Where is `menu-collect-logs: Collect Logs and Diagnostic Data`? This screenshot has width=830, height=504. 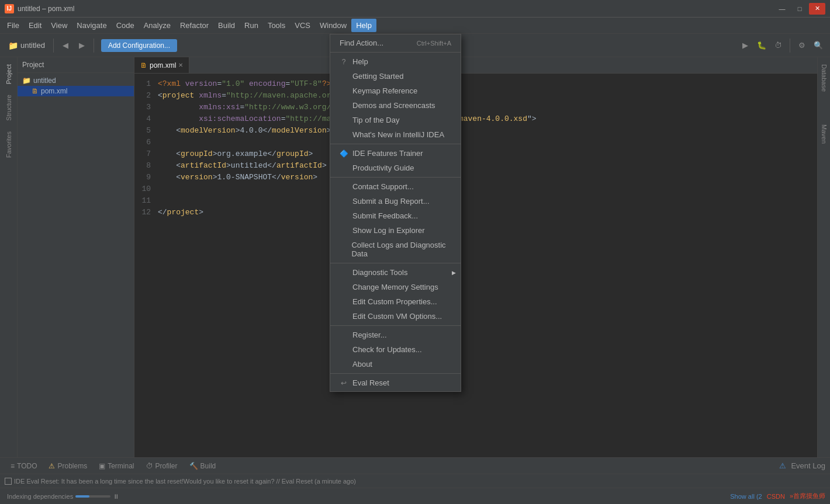 menu-collect-logs: Collect Logs and Diagnostic Data is located at coordinates (395, 249).